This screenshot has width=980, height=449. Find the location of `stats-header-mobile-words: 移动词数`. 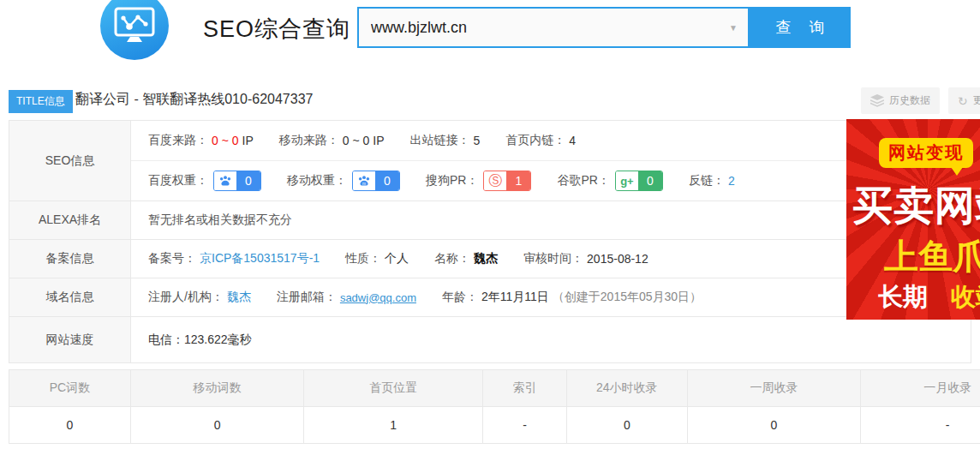

stats-header-mobile-words: 移动词数 is located at coordinates (218, 388).